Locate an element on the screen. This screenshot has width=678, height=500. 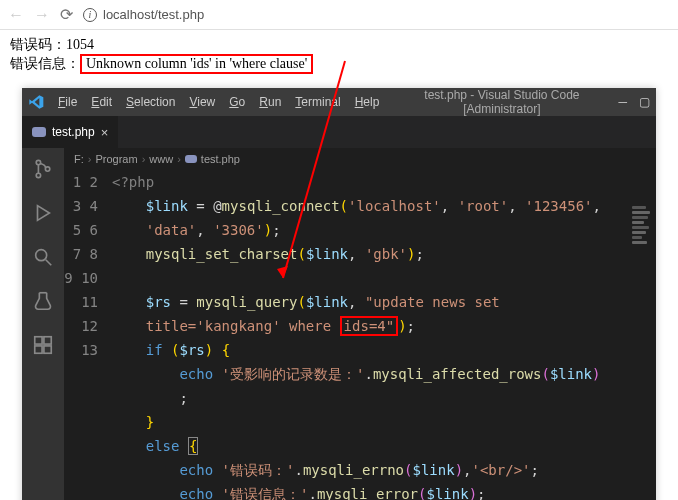
breadcrumb-part: www is located at coordinates (161, 159).